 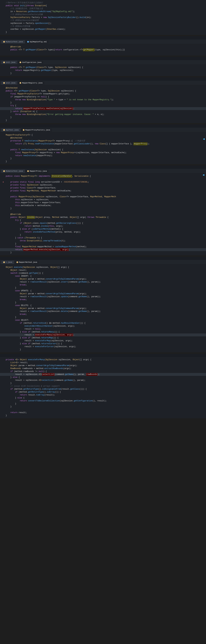 I want to click on line-content: // issue #138 Collections & arrays suppo…, so click(x=105, y=386).